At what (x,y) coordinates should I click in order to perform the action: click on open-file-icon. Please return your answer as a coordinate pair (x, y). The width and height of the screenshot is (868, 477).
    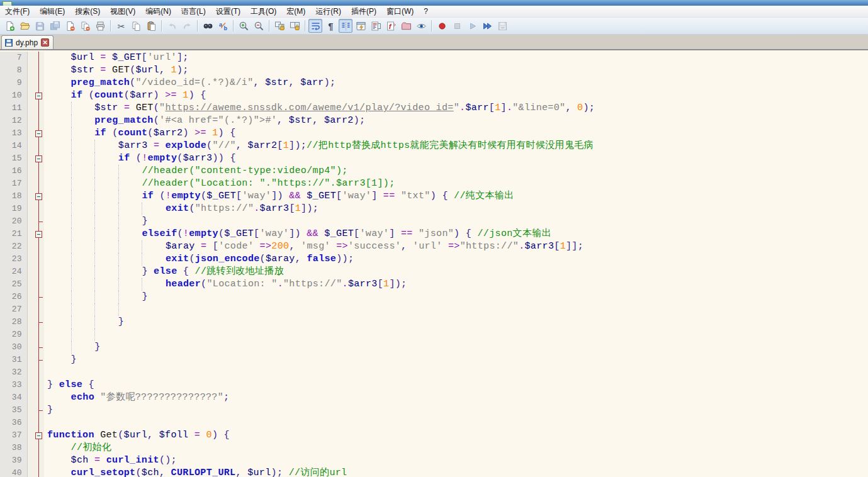
    Looking at the image, I should click on (25, 26).